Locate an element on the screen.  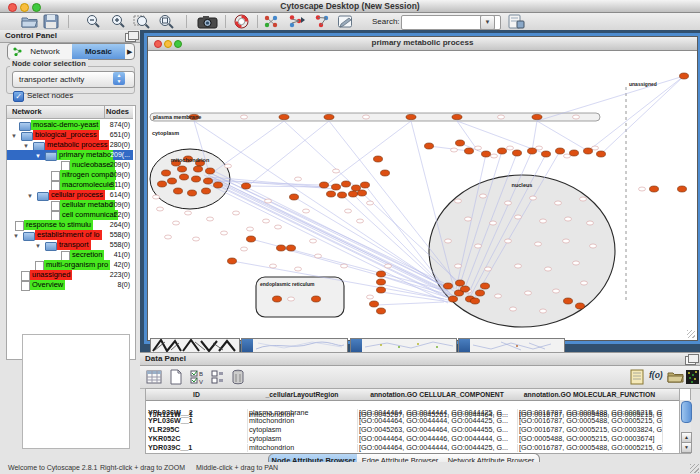
unassigned-label: unassigned is located at coordinates (643, 84).